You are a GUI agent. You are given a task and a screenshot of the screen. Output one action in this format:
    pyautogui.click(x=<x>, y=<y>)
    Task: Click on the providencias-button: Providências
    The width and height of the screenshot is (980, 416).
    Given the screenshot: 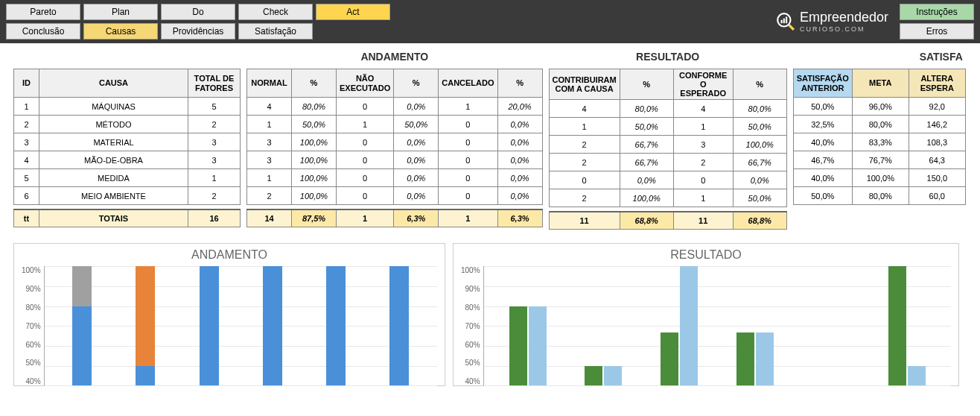 What is the action you would take?
    pyautogui.click(x=198, y=31)
    